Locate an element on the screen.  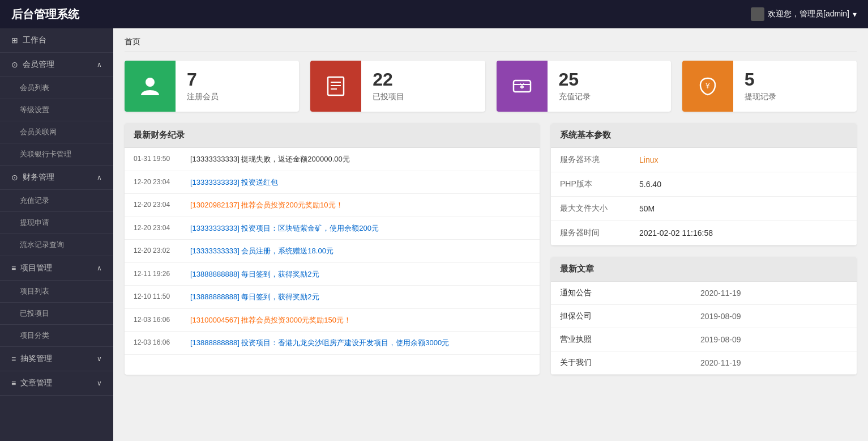
system-params-table: 服务器环境LinuxPHP版本5.6.40最大文件大小50M服务器时间2021-… is located at coordinates (704, 197).